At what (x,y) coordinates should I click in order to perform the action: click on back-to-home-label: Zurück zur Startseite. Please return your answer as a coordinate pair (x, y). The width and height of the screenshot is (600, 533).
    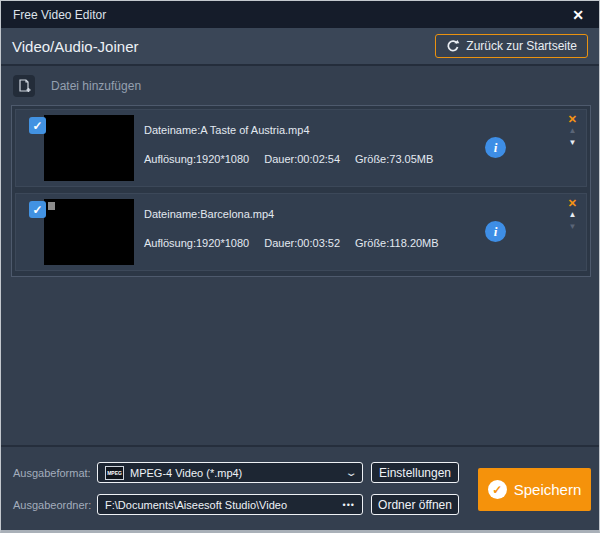
    Looking at the image, I should click on (522, 46).